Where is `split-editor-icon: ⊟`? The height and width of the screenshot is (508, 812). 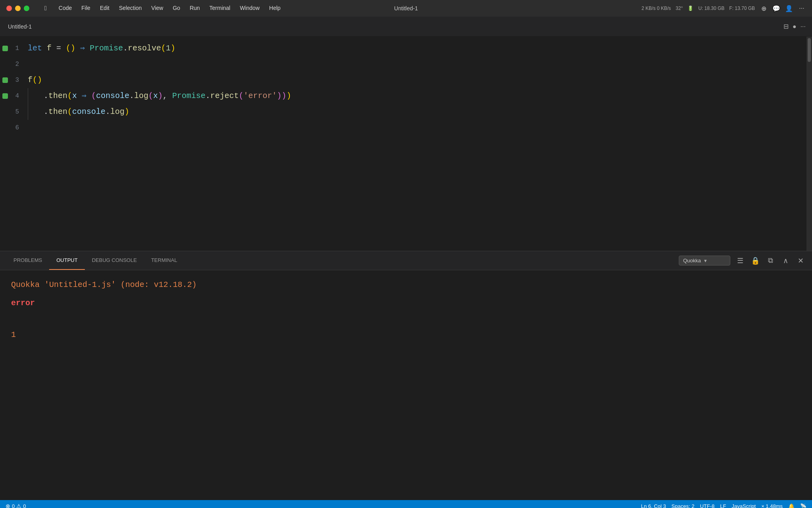 split-editor-icon: ⊟ is located at coordinates (786, 26).